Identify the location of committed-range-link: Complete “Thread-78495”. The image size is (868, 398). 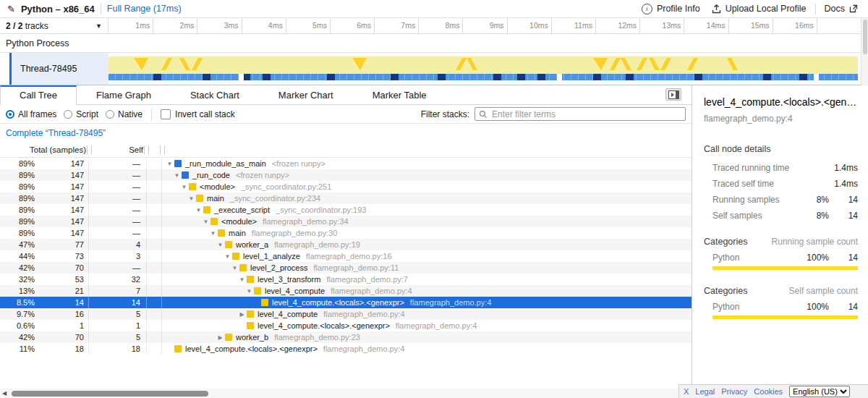
(56, 133).